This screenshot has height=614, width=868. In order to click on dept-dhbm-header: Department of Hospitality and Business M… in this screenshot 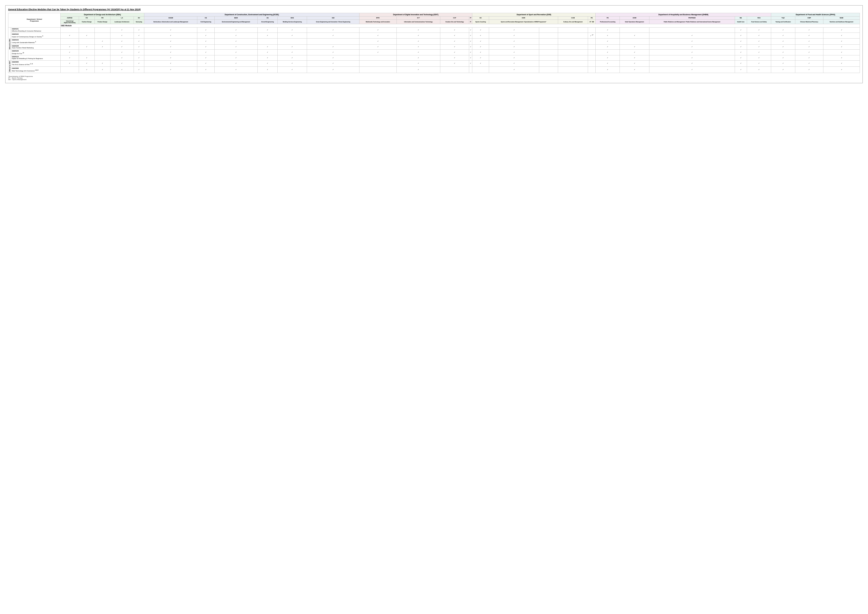, I will do `click(684, 15)`.